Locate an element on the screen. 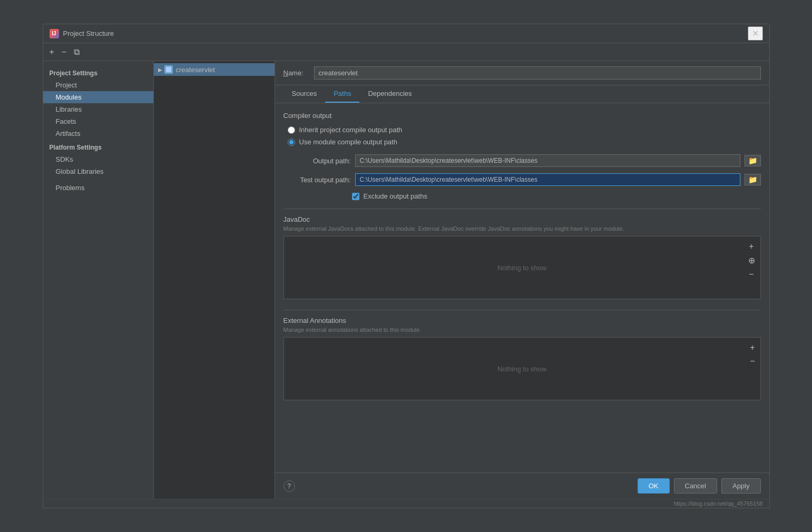  footer-right: OK Cancel Apply is located at coordinates (699, 486).